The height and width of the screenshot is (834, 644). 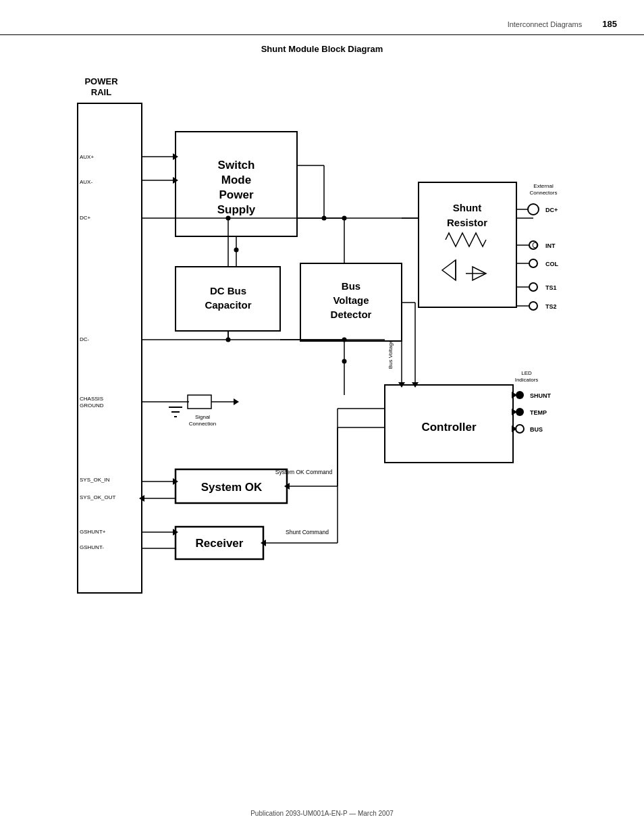 What do you see at coordinates (552, 264) in the screenshot?
I see `svg-text: COL` at bounding box center [552, 264].